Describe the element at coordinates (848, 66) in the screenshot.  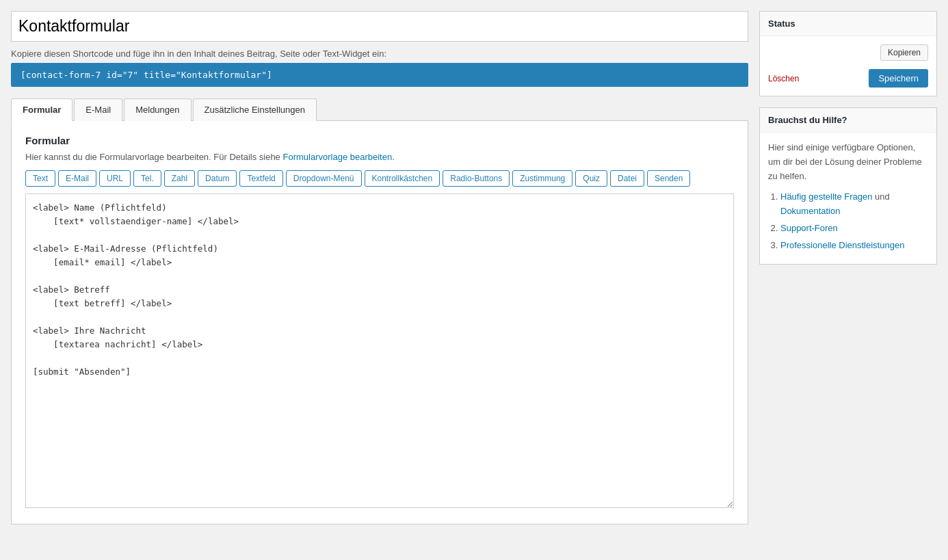
I see `status-box-content: Kopieren Löschen Speichern` at that location.